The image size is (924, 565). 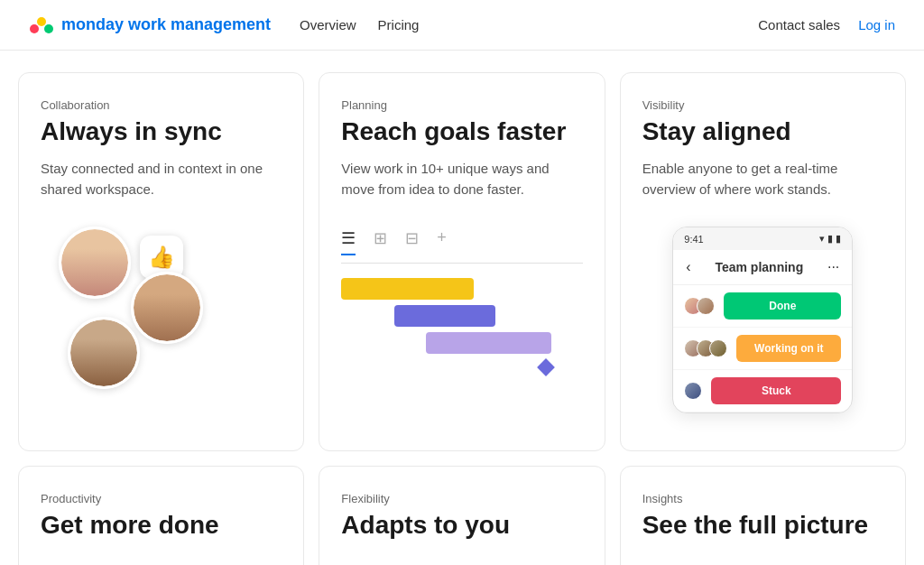 I want to click on phone-avatars-working, so click(x=706, y=348).